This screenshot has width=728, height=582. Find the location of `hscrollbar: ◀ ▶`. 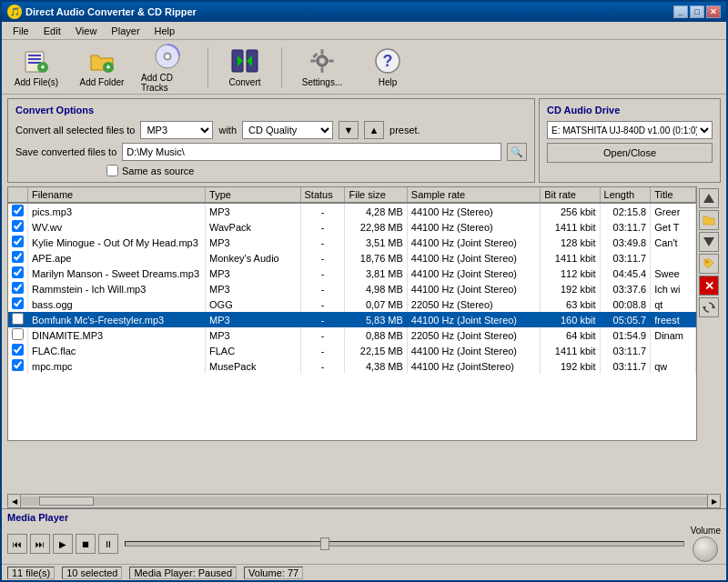

hscrollbar: ◀ ▶ is located at coordinates (364, 501).